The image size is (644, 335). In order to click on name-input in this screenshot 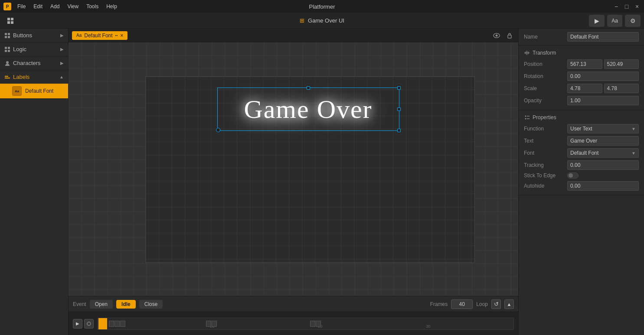, I will do `click(603, 37)`.